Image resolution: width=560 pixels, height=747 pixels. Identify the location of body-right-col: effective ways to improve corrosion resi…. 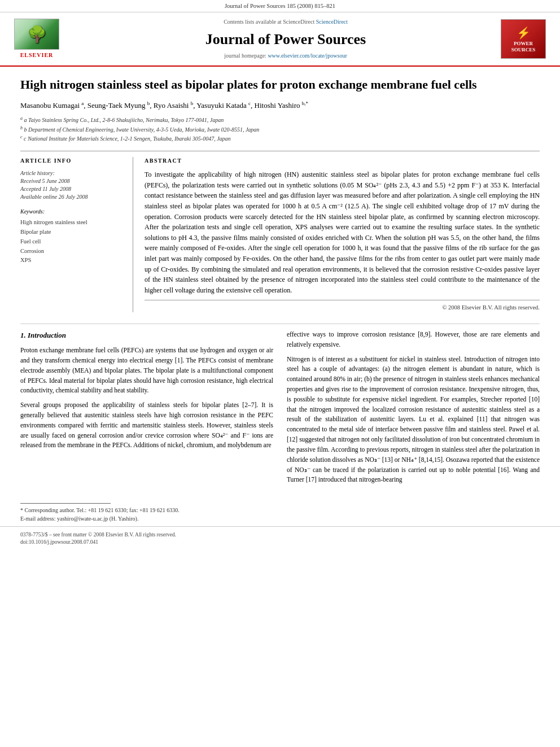
(413, 410).